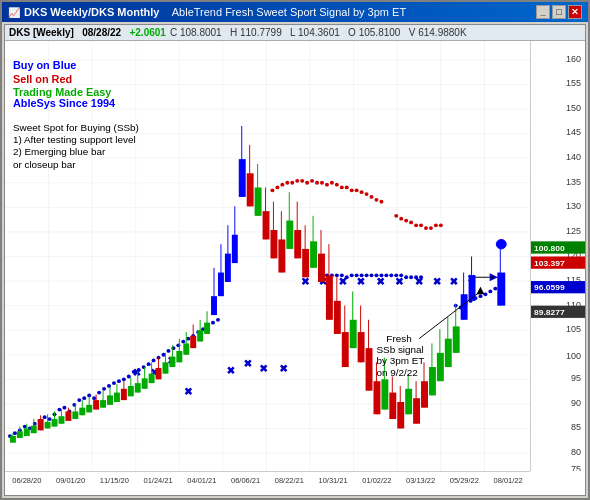 This screenshot has height=500, width=590. What do you see at coordinates (574, 59) in the screenshot?
I see `svg-text: 160` at bounding box center [574, 59].